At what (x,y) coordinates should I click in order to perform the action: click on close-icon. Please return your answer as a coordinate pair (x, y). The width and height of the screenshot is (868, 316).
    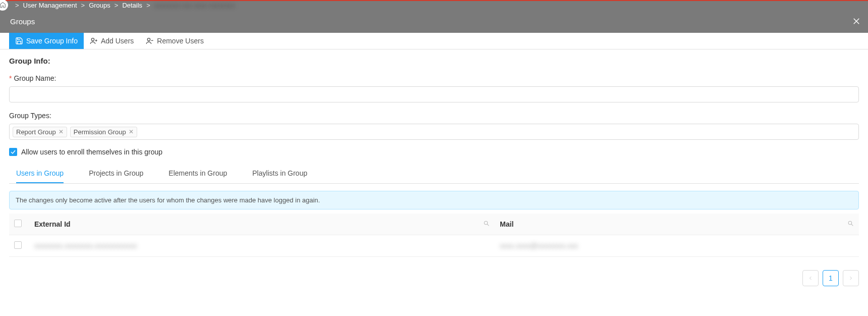
    Looking at the image, I should click on (856, 21).